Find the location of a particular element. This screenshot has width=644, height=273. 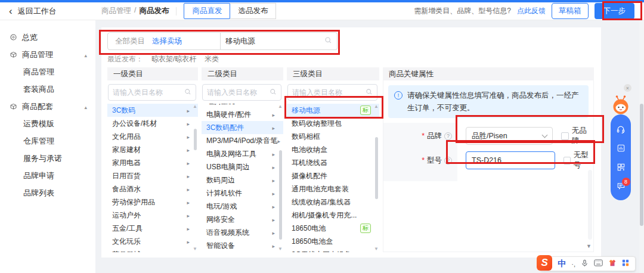

category-item: 移动电源 标 is located at coordinates (333, 110).